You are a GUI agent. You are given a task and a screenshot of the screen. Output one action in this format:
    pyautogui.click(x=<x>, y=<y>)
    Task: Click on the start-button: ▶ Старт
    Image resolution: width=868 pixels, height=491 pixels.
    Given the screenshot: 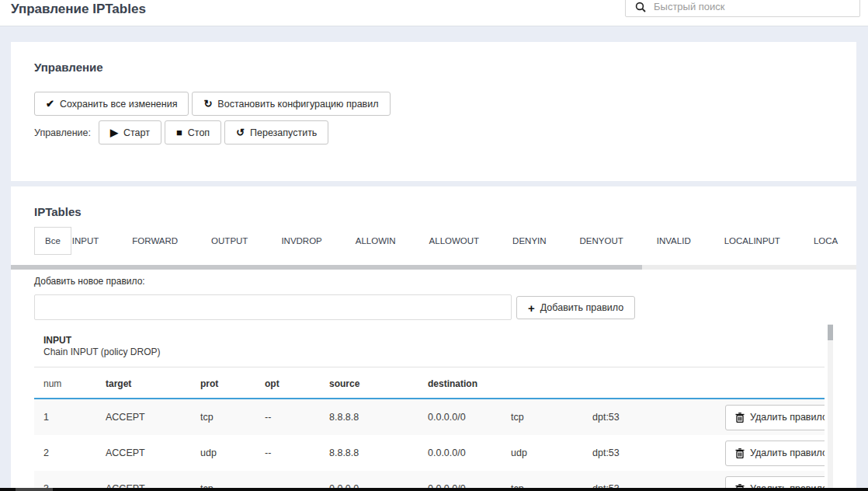 What is the action you would take?
    pyautogui.click(x=130, y=132)
    